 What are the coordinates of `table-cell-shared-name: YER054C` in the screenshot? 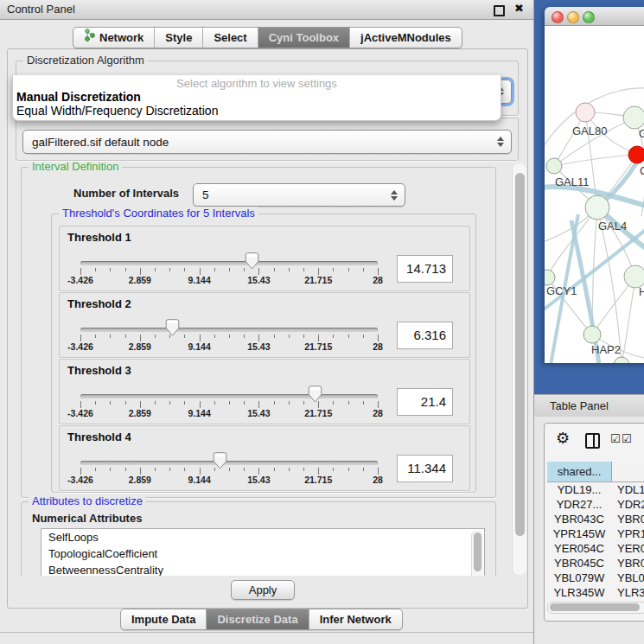 It's located at (579, 548).